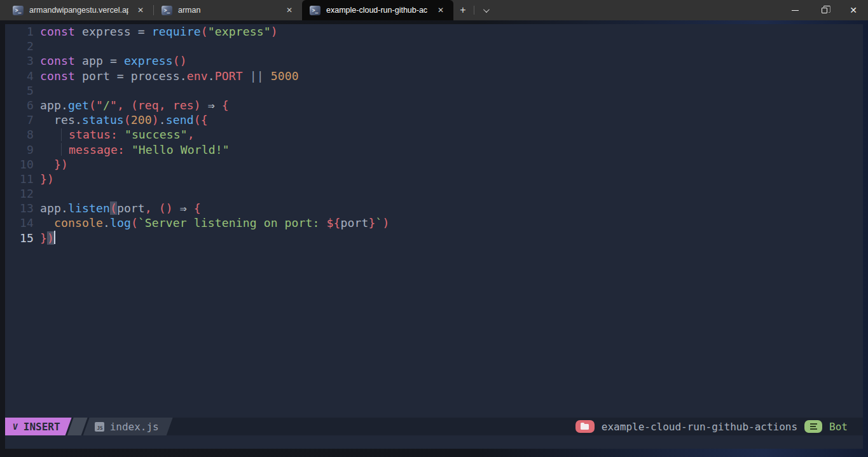 The image size is (868, 457). I want to click on chevron-down-icon, so click(486, 10).